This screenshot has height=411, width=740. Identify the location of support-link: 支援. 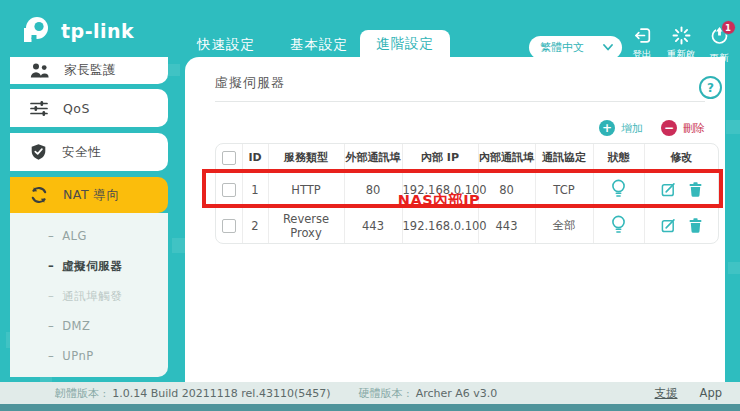
(666, 394).